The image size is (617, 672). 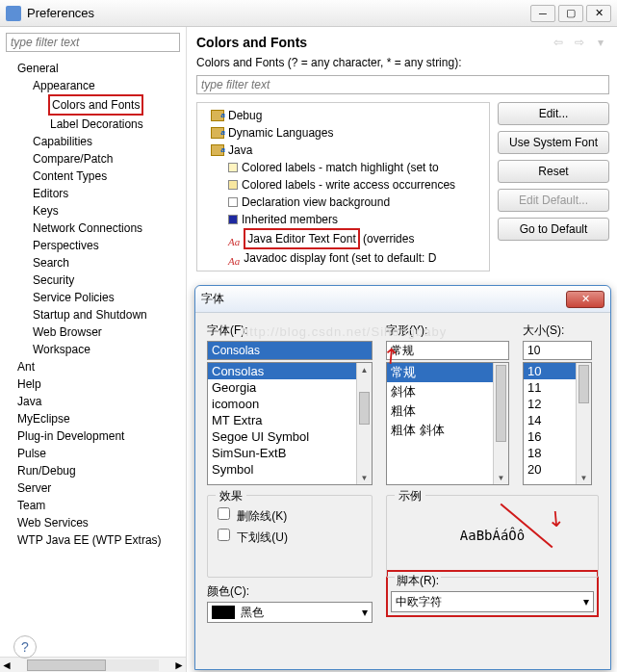 I want to click on size-list: 10 11 12 14 16 18 20 ▲▼, so click(x=557, y=424).